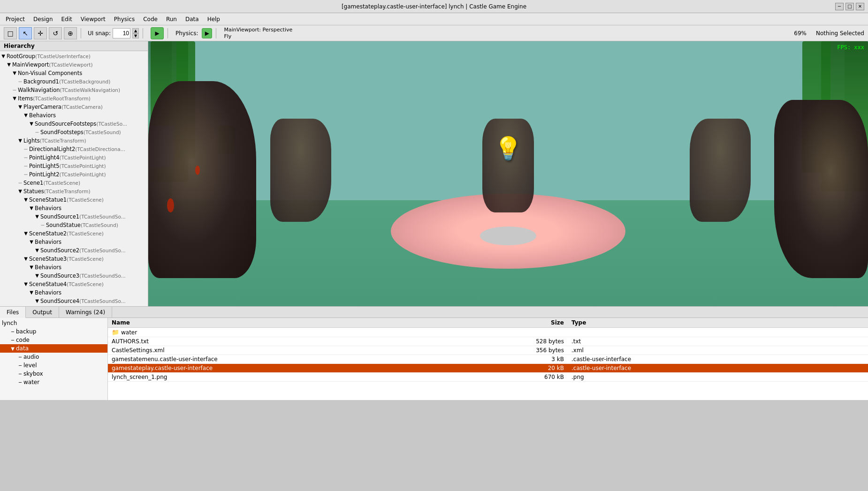  What do you see at coordinates (53, 365) in the screenshot?
I see `sidebar-item-level: ─level` at bounding box center [53, 365].